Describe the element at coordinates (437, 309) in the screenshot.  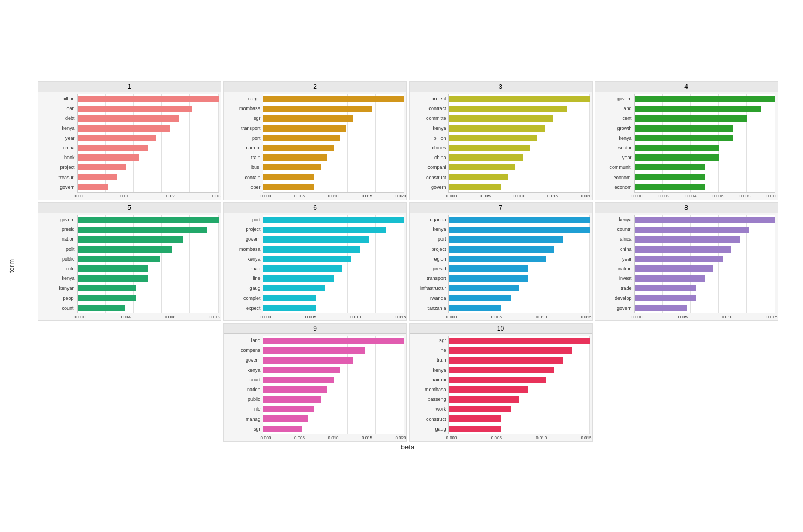
I see `y-label: tanzania` at that location.